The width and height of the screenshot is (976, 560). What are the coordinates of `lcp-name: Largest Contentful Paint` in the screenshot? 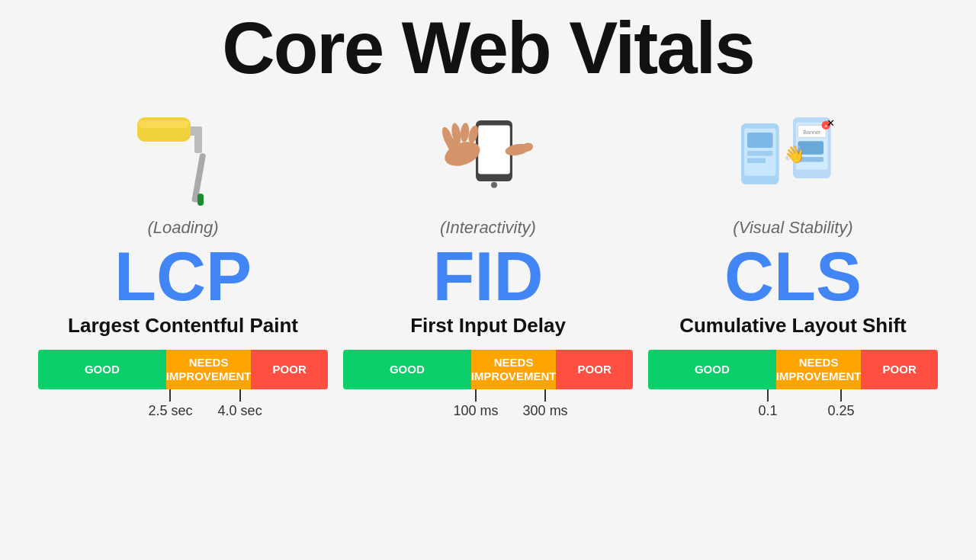 It's located at (183, 326).